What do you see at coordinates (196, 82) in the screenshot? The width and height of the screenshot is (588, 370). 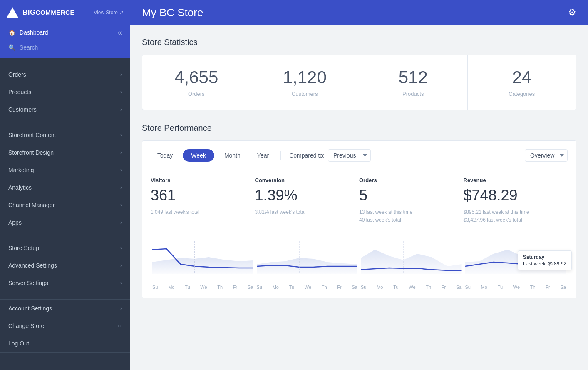 I see `stat-card-orders: 4,655 Orders` at bounding box center [196, 82].